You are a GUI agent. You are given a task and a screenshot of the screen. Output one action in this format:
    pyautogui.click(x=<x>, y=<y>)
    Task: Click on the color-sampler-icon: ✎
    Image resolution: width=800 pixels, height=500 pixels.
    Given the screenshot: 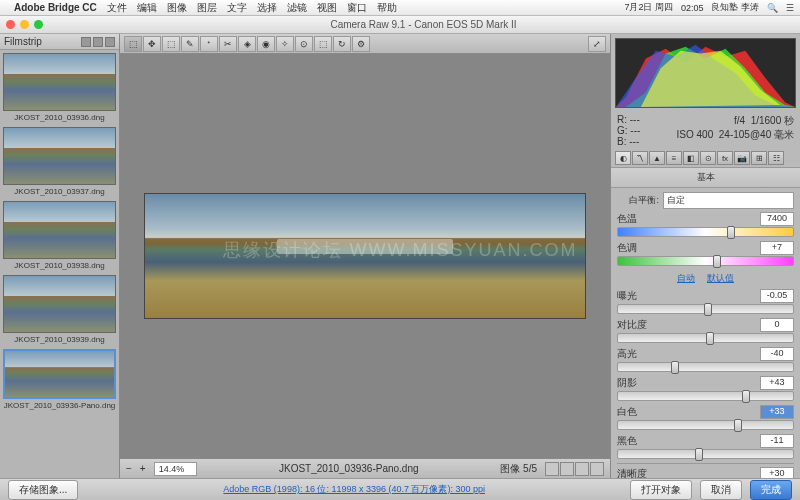 What is the action you would take?
    pyautogui.click(x=190, y=44)
    